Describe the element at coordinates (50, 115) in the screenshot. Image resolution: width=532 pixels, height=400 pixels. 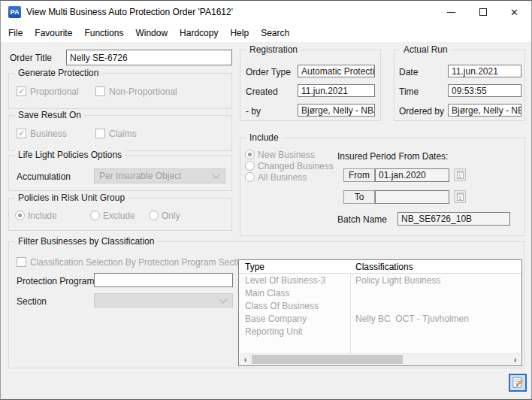
I see `save-result-on-title: Save Result On` at that location.